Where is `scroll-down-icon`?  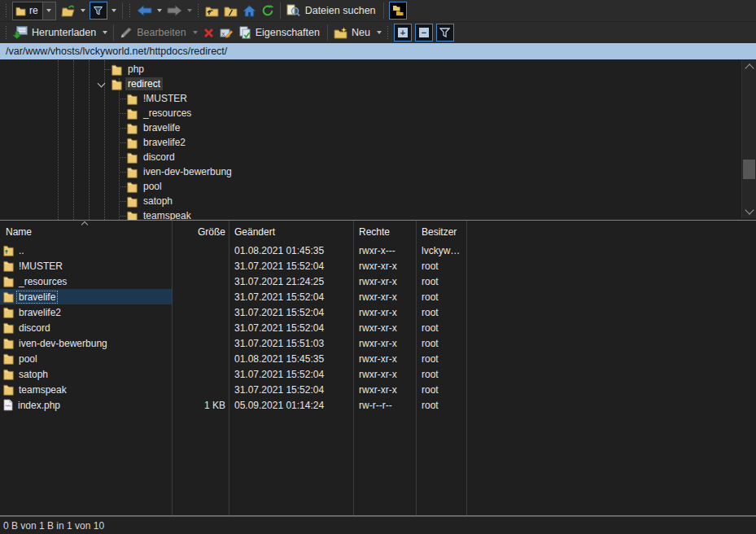
scroll-down-icon is located at coordinates (749, 210).